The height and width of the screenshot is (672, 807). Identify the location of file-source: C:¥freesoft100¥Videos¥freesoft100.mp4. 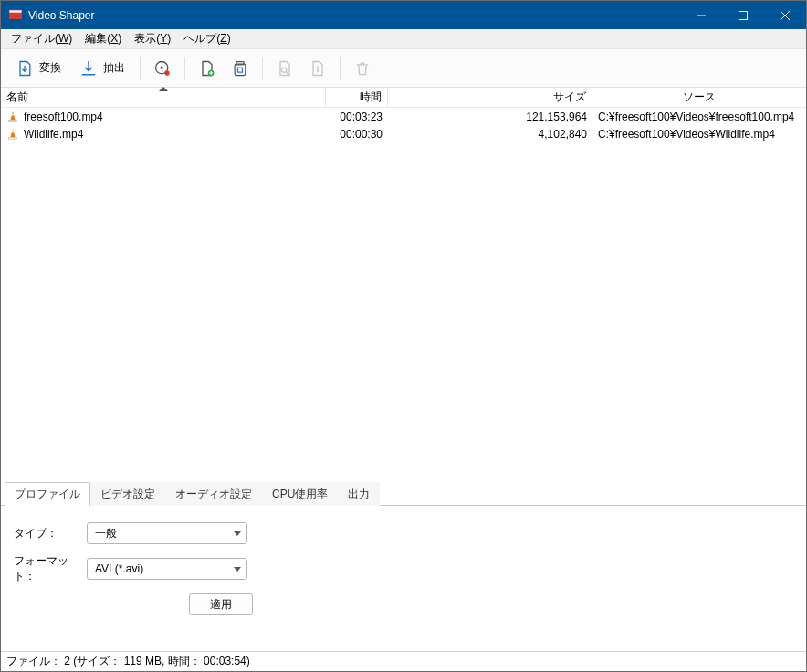
(699, 117).